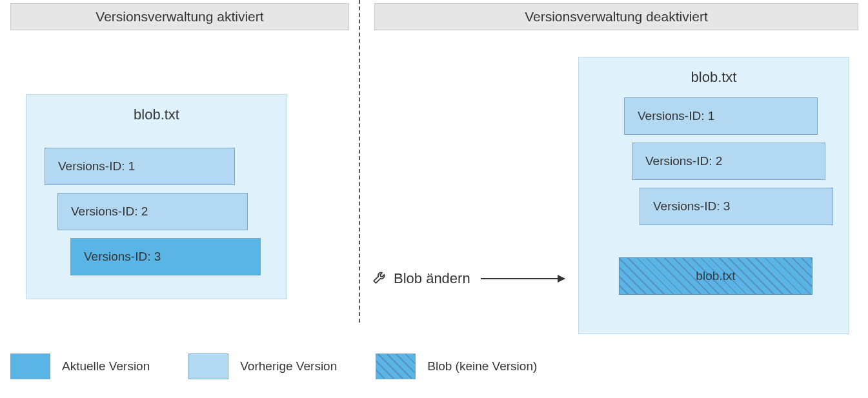  Describe the element at coordinates (714, 72) in the screenshot. I see `blob-title-right: blob.txt` at that location.